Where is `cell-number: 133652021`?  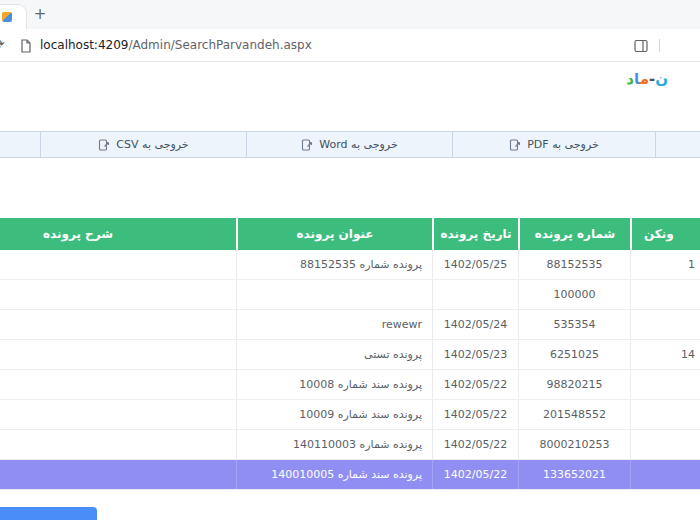 cell-number: 133652021 is located at coordinates (574, 474).